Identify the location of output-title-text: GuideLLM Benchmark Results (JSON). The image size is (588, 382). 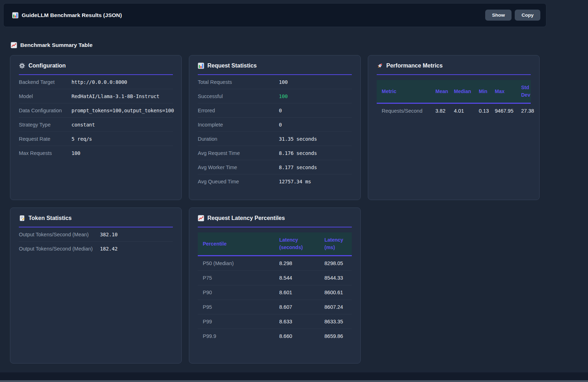
(72, 15).